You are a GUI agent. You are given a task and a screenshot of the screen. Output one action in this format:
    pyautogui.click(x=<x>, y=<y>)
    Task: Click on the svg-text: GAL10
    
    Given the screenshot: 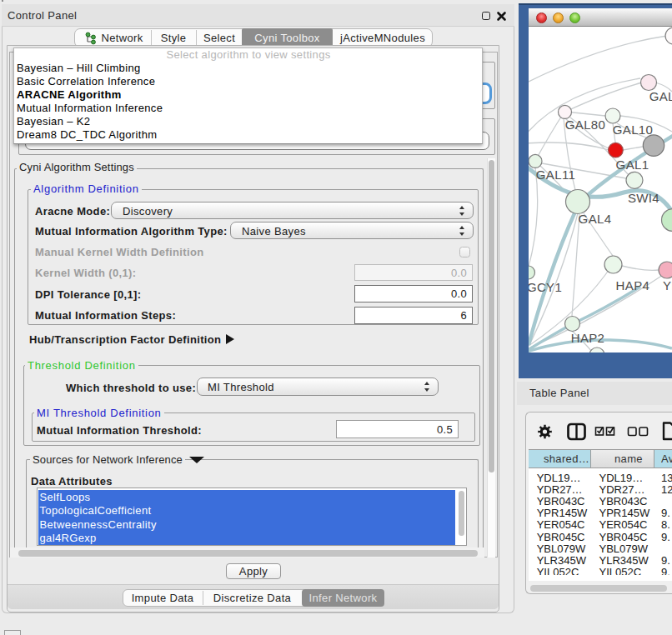 What is the action you would take?
    pyautogui.click(x=633, y=130)
    